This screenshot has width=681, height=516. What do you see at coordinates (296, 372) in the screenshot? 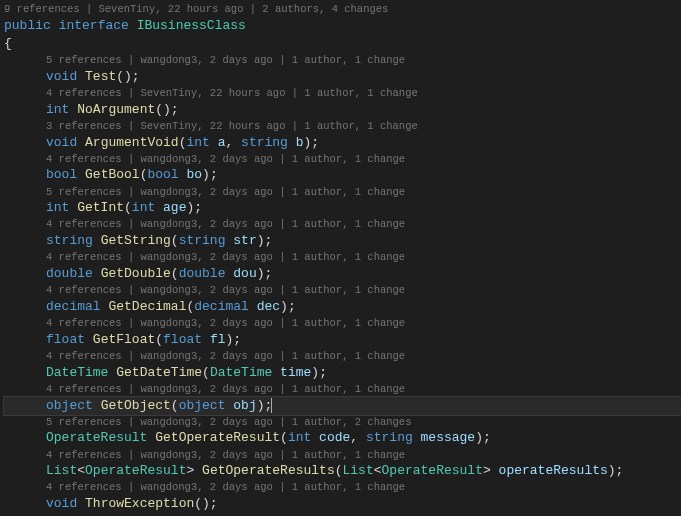
I see `parameter-name: time` at bounding box center [296, 372].